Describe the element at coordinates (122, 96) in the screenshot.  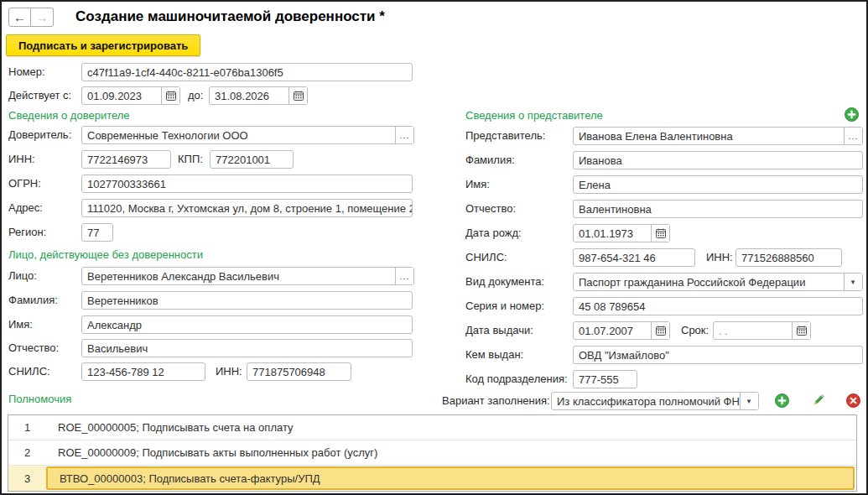
I see `valid-from-value: 01.09.2023` at that location.